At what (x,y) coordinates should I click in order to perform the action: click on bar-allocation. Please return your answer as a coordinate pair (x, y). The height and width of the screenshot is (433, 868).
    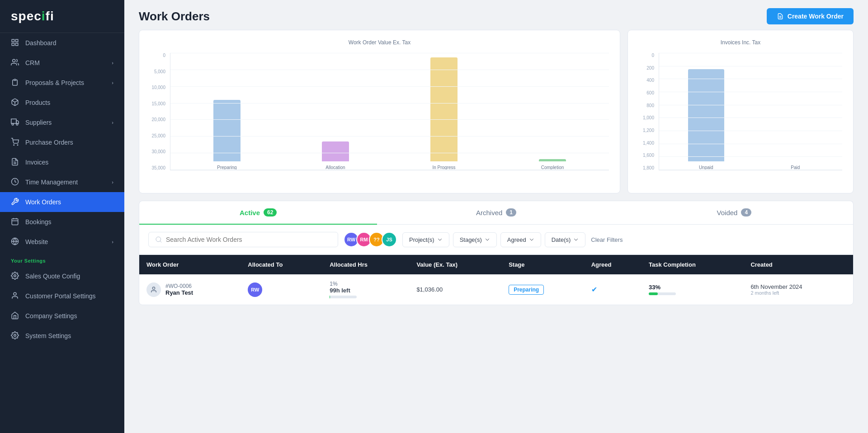
    Looking at the image, I should click on (335, 151).